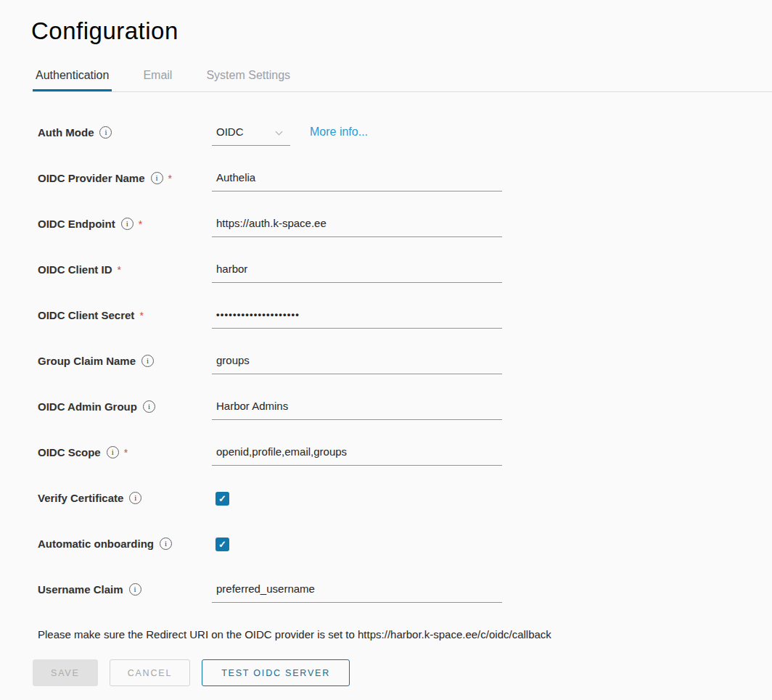 This screenshot has height=700, width=772. Describe the element at coordinates (86, 316) in the screenshot. I see `field-label: OIDC Client Secret` at that location.